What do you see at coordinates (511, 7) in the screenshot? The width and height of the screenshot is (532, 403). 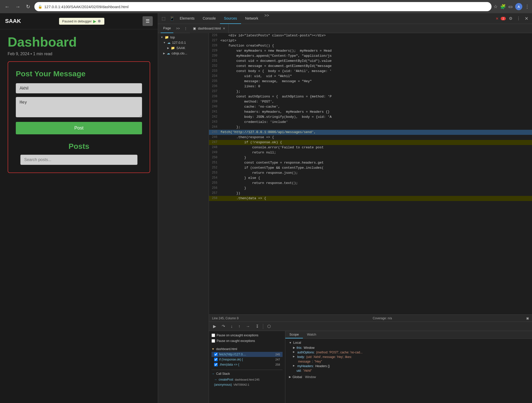 I see `layout-button: ▭` at bounding box center [511, 7].